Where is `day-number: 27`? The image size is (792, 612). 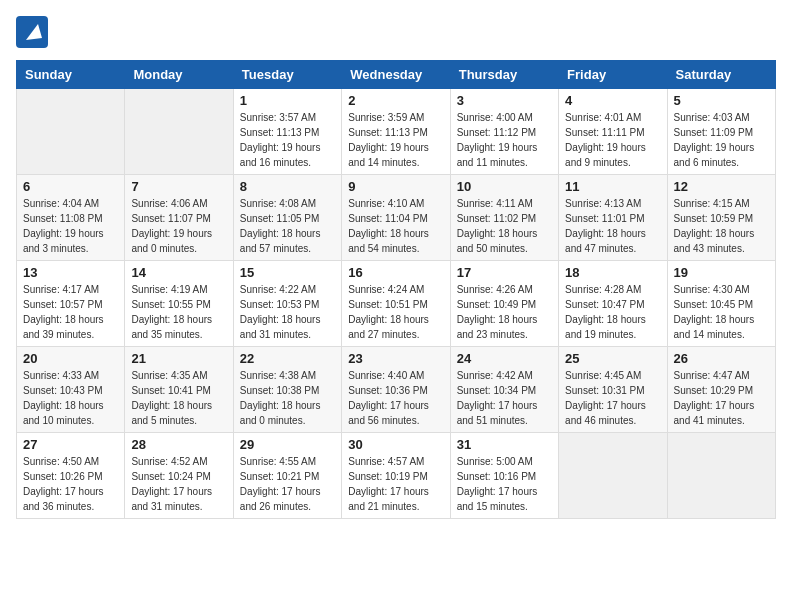 day-number: 27 is located at coordinates (70, 444).